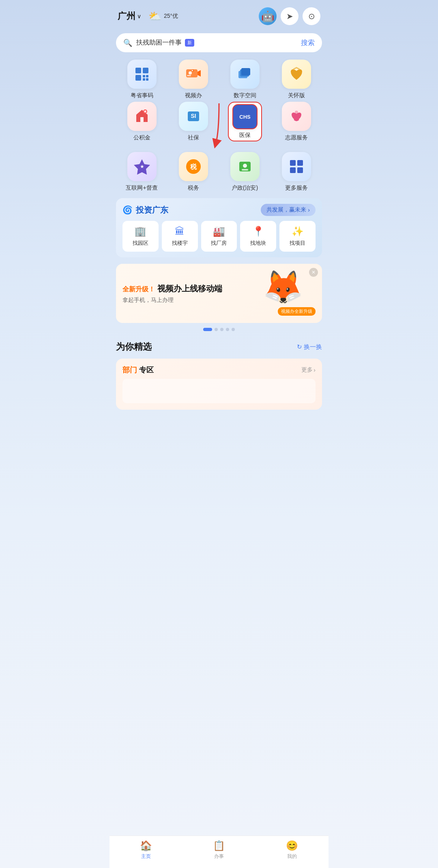 The image size is (438, 868). I want to click on search-icon: 🔍, so click(128, 43).